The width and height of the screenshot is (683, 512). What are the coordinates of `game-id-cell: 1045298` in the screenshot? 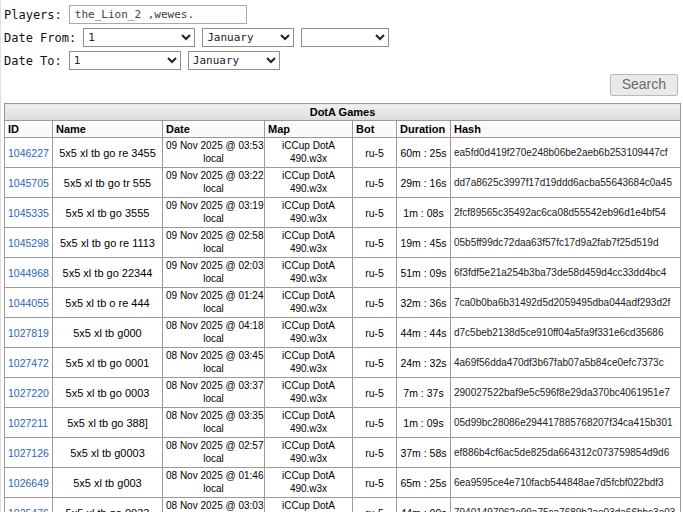 It's located at (29, 243).